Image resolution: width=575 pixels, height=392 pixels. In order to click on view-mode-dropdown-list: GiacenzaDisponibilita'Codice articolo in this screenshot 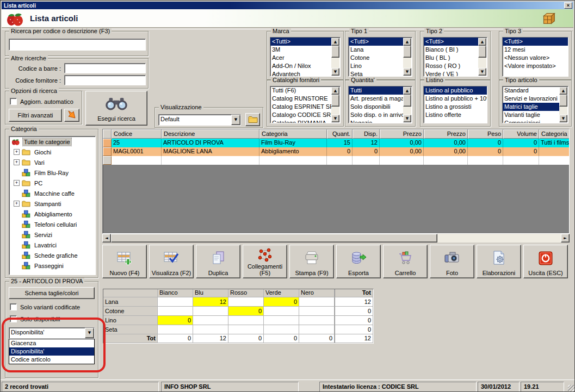, I will do `click(52, 351)`.